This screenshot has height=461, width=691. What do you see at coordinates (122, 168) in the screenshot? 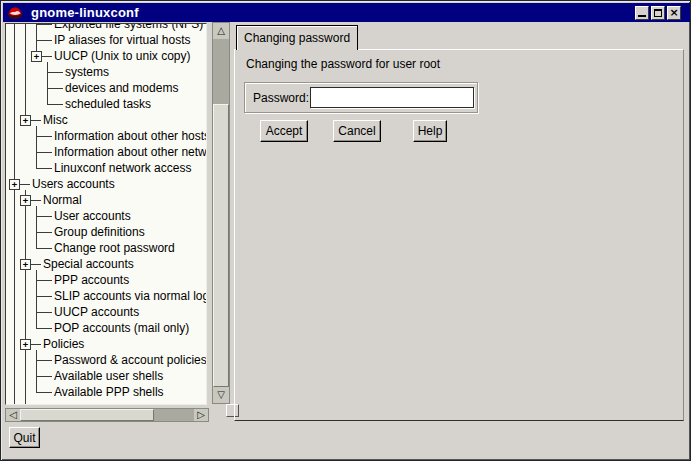
I see `tree-item: Linuxconf network access` at bounding box center [122, 168].